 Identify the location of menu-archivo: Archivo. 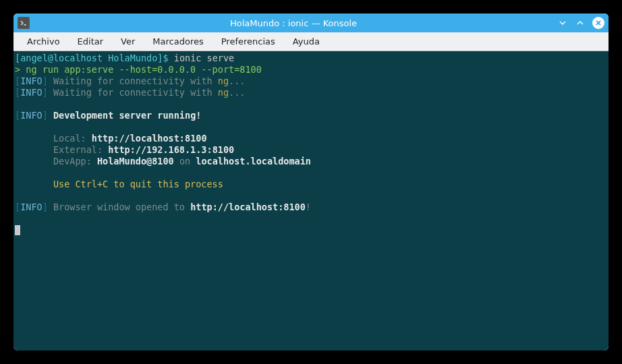
(43, 42).